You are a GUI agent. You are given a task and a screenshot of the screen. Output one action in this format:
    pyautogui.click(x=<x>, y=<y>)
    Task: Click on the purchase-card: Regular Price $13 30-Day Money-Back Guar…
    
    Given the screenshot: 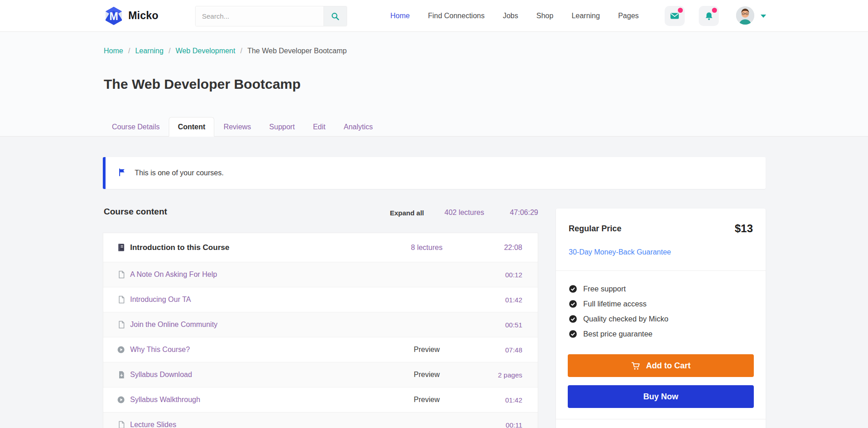 What is the action you would take?
    pyautogui.click(x=661, y=318)
    